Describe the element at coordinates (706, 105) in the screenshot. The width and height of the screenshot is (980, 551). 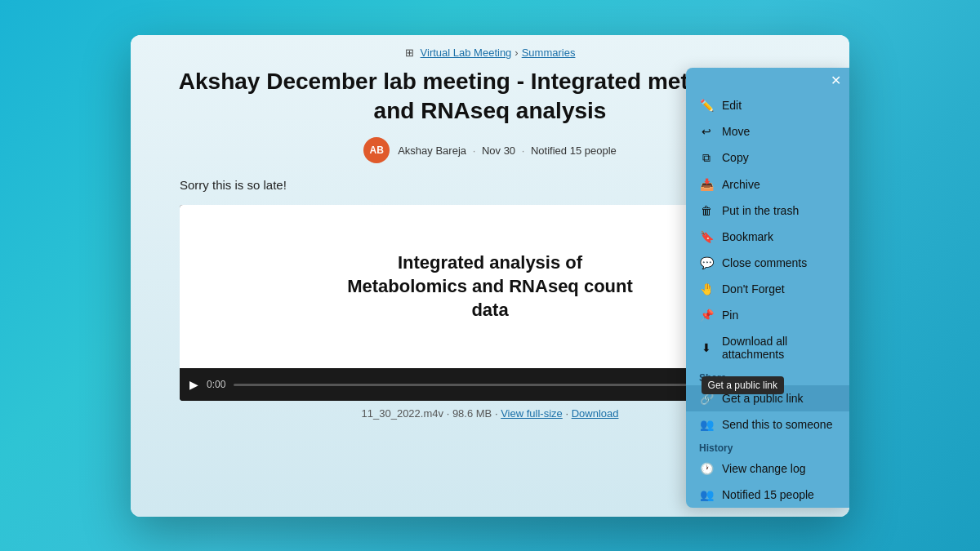
I see `edit-icon: ✏️` at that location.